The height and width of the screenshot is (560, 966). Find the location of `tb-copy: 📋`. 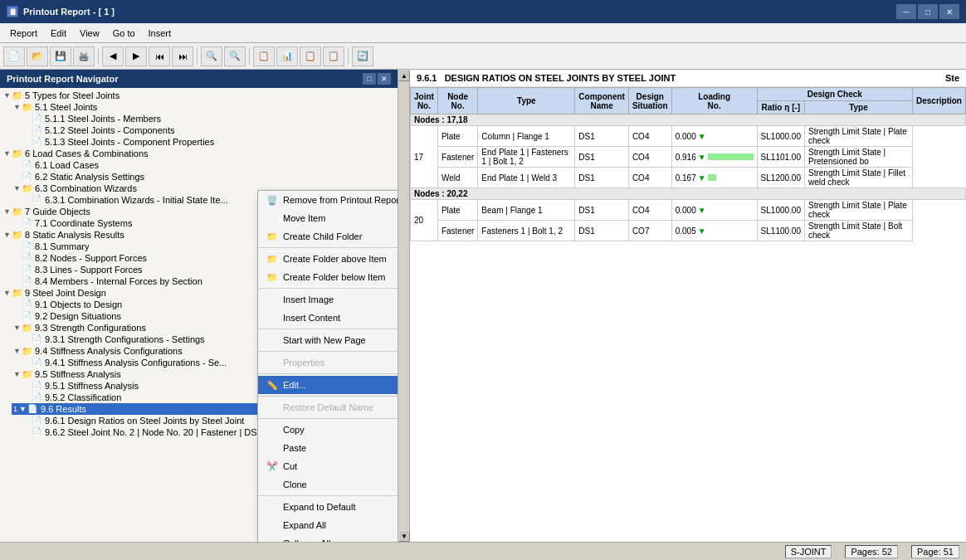

tb-copy: 📋 is located at coordinates (264, 56).